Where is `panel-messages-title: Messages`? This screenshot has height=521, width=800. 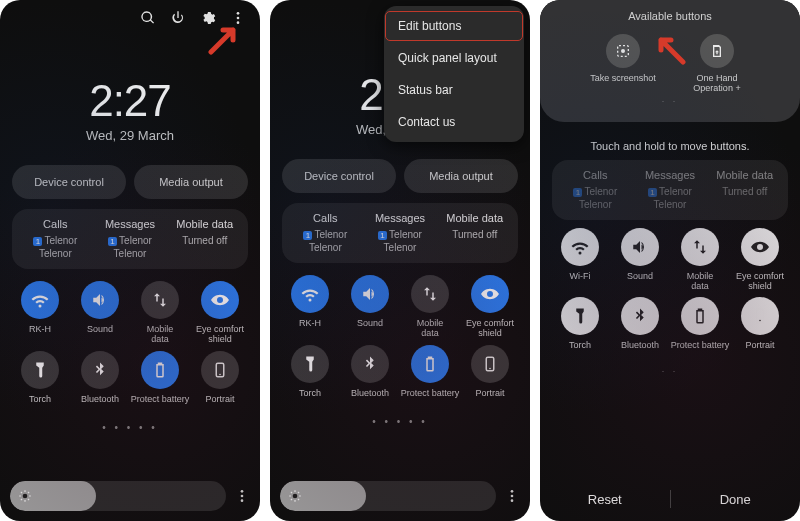 panel-messages-title: Messages is located at coordinates (130, 224).